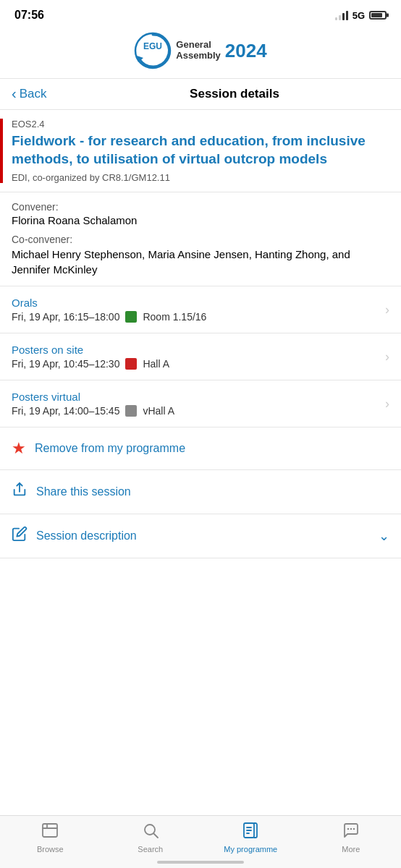  What do you see at coordinates (384, 536) in the screenshot?
I see `chevron-down-icon: ⌄` at bounding box center [384, 536].